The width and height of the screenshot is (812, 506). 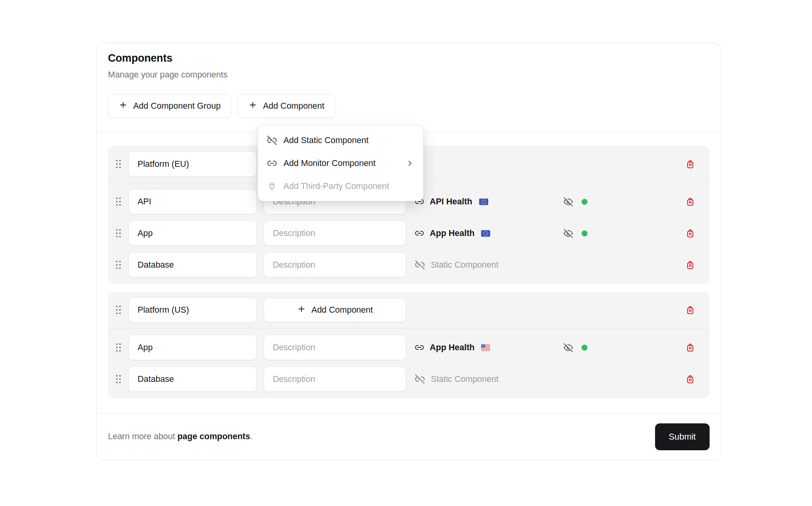 I want to click on add-component-menu: Add Static Component Add Monitor Compone…, so click(x=341, y=163).